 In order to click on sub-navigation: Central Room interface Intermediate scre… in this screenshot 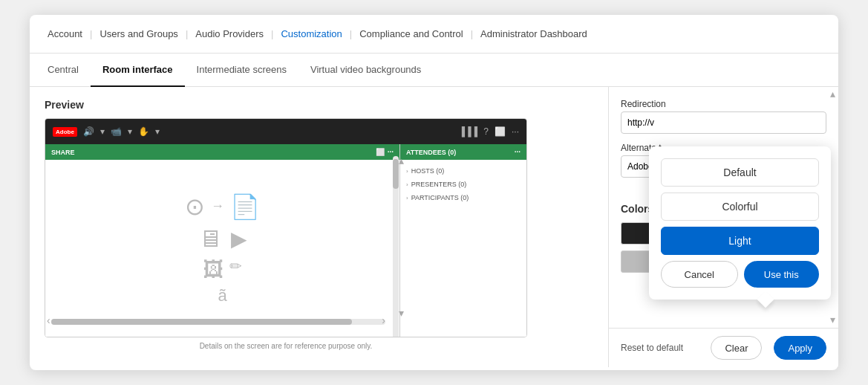, I will do `click(434, 70)`.